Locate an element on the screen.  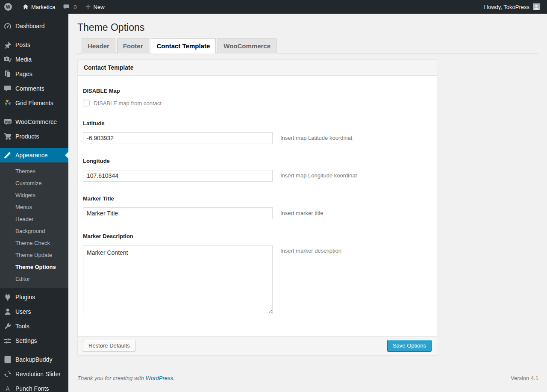
sidebar-item-label: Pages is located at coordinates (24, 74).